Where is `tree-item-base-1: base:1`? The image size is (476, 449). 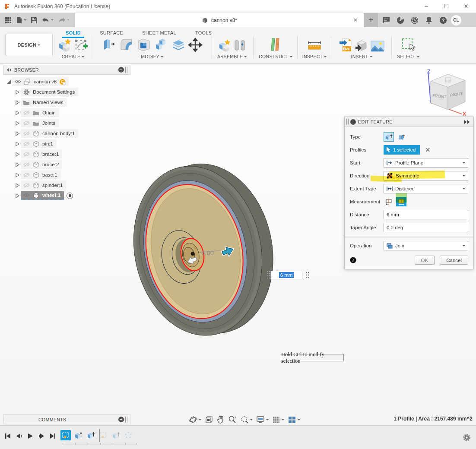 tree-item-base-1: base:1 is located at coordinates (37, 175).